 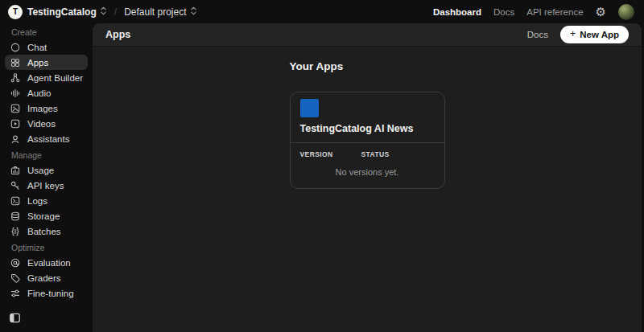 What do you see at coordinates (55, 78) in the screenshot?
I see `sidebar-item-label: Agent Builder` at bounding box center [55, 78].